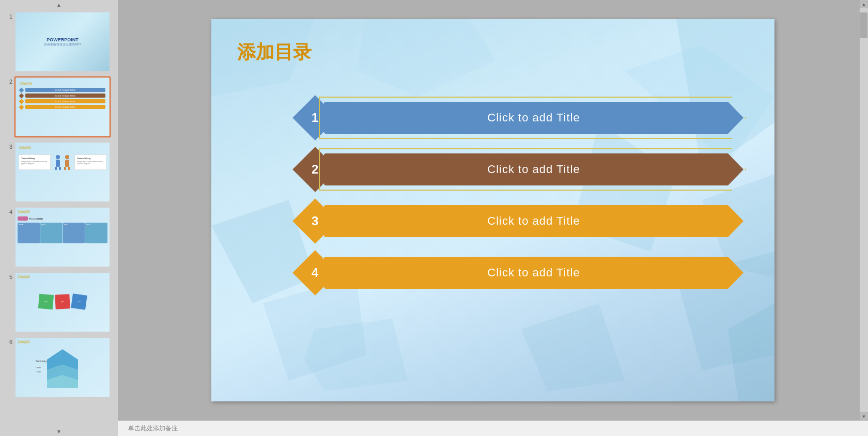 This screenshot has height=436, width=868. I want to click on thumb-row-3: CLICK TO ADD TITLE, so click(63, 101).